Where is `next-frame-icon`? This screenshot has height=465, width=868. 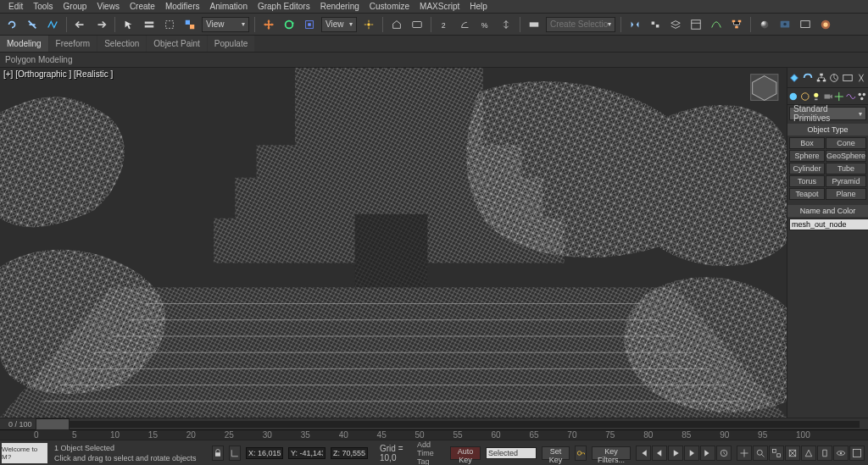
next-frame-icon is located at coordinates (692, 453).